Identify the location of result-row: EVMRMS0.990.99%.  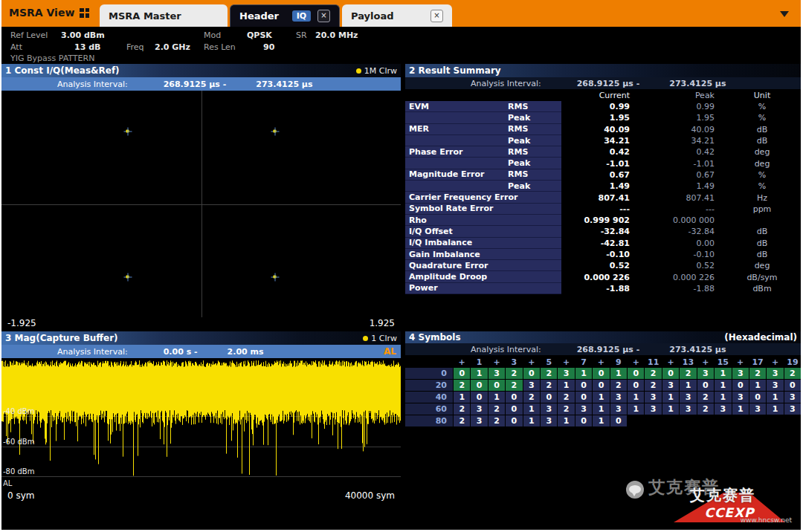
(603, 107).